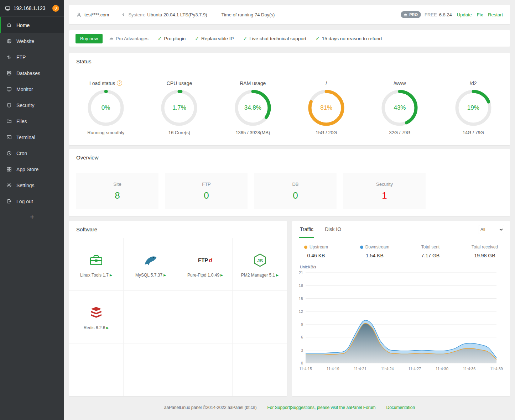 The height and width of the screenshot is (420, 515). I want to click on svg-text: FTP, so click(203, 260).